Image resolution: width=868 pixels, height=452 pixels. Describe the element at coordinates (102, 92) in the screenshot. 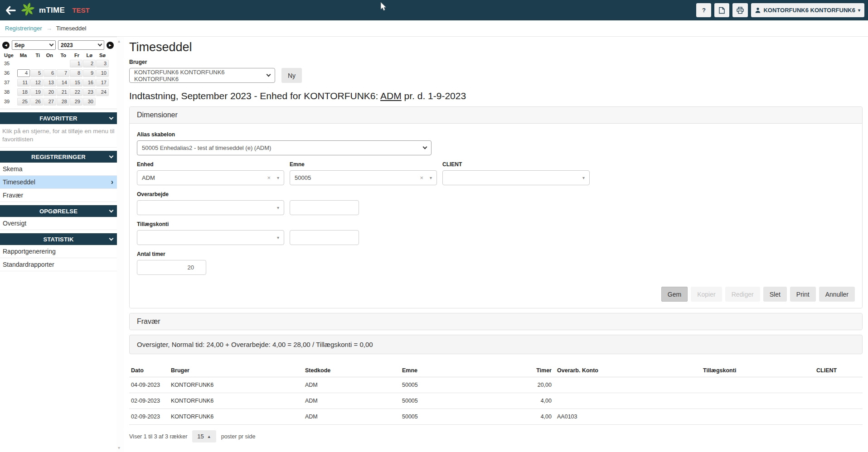

I see `calendar-day-24: 24` at that location.